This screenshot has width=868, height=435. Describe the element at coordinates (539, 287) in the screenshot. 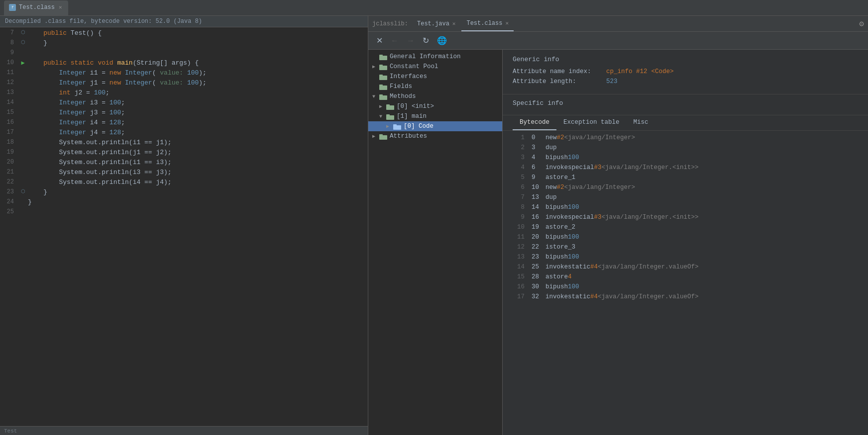

I see `bc-offset: 30` at that location.